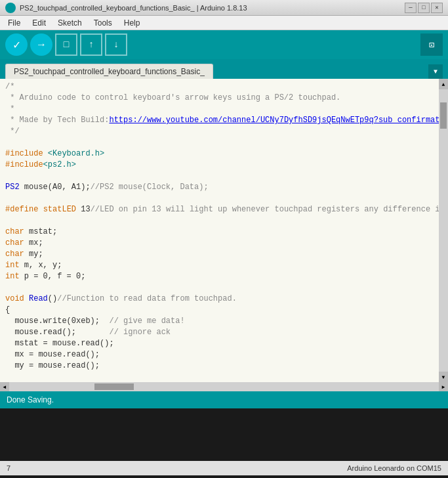 This screenshot has width=448, height=478. Describe the element at coordinates (103, 23) in the screenshot. I see `menu-tools: Tools` at that location.